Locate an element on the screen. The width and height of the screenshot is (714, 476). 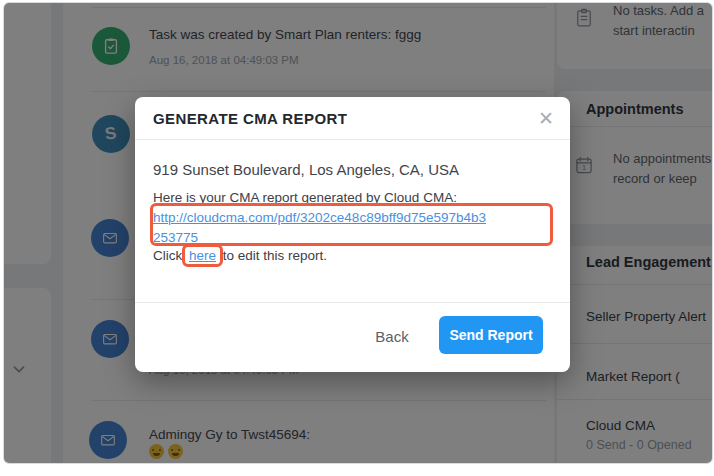
modal-title: GENERATE CMA REPORT is located at coordinates (250, 118).